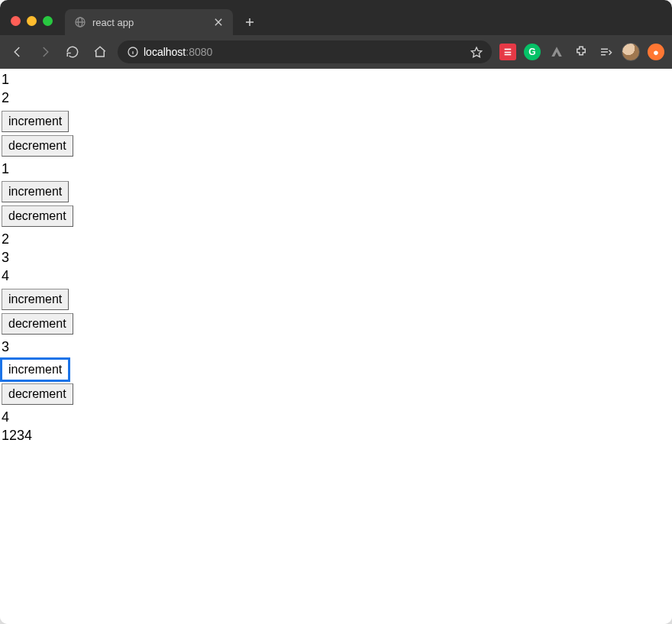 The height and width of the screenshot is (624, 672). What do you see at coordinates (165, 52) in the screenshot?
I see `url-host: localhost` at bounding box center [165, 52].